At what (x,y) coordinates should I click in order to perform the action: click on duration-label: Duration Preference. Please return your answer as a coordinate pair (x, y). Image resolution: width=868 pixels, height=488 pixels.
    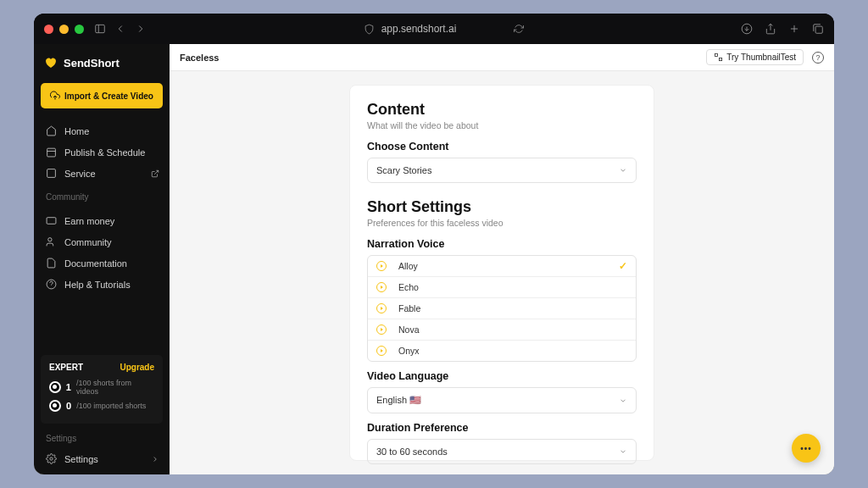
    Looking at the image, I should click on (502, 428).